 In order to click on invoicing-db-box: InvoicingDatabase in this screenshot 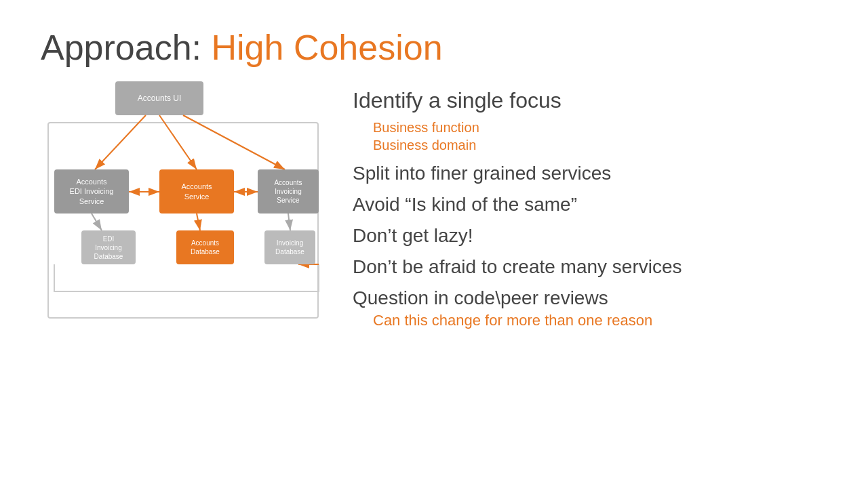, I will do `click(290, 247)`.